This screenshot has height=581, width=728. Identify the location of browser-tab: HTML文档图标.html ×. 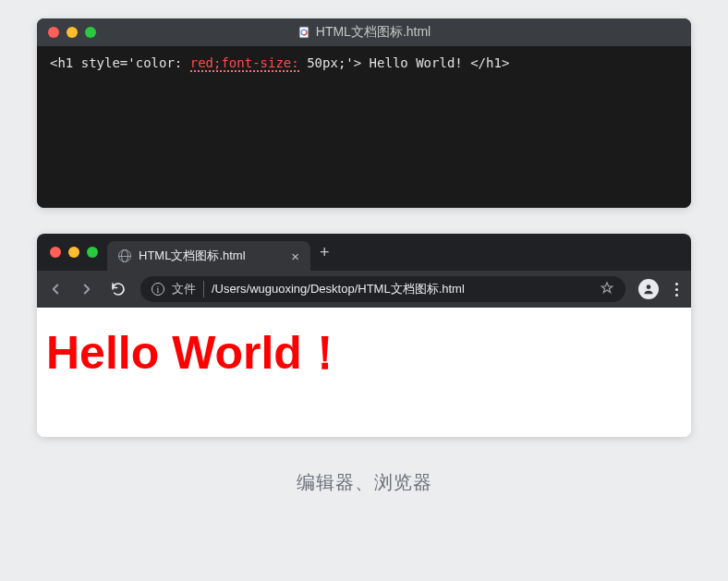
(209, 256).